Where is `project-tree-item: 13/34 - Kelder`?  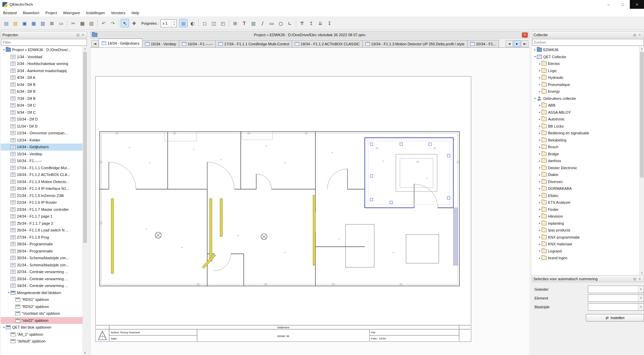 project-tree-item: 13/34 - Kelder is located at coordinates (42, 140).